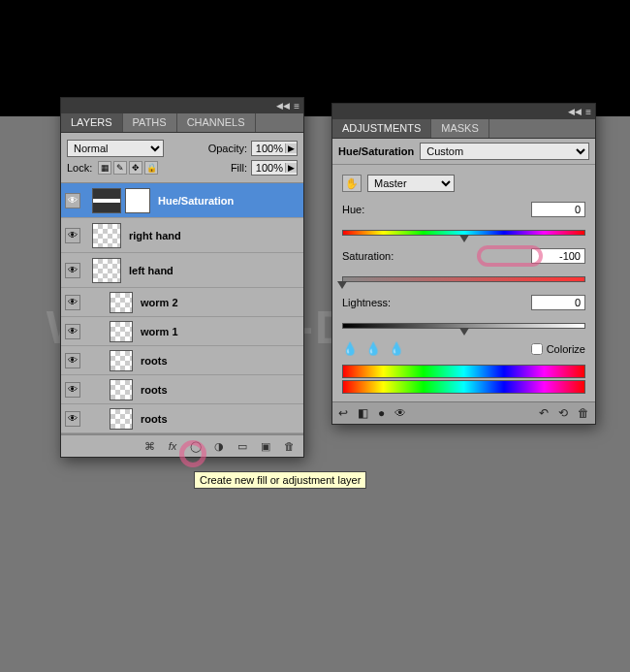  I want to click on adj-tabs: ADJUSTMENTS MASKS, so click(463, 129).